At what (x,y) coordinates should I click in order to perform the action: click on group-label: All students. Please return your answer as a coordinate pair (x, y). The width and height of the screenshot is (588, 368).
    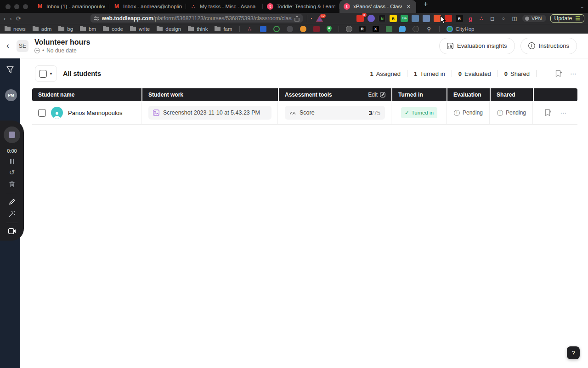
    Looking at the image, I should click on (82, 74).